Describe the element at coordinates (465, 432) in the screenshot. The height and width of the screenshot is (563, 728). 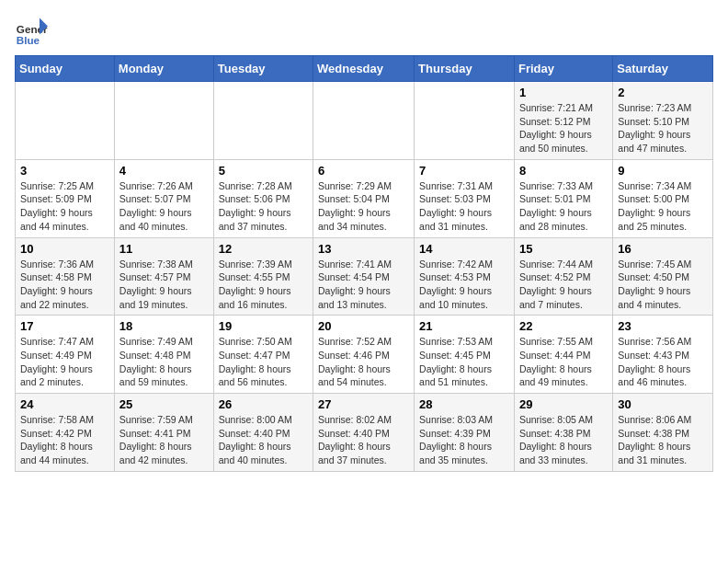
I see `calendar-cell: 28Sunrise: 8:03 AM Sunset: 4:39 PM Dayli…` at that location.